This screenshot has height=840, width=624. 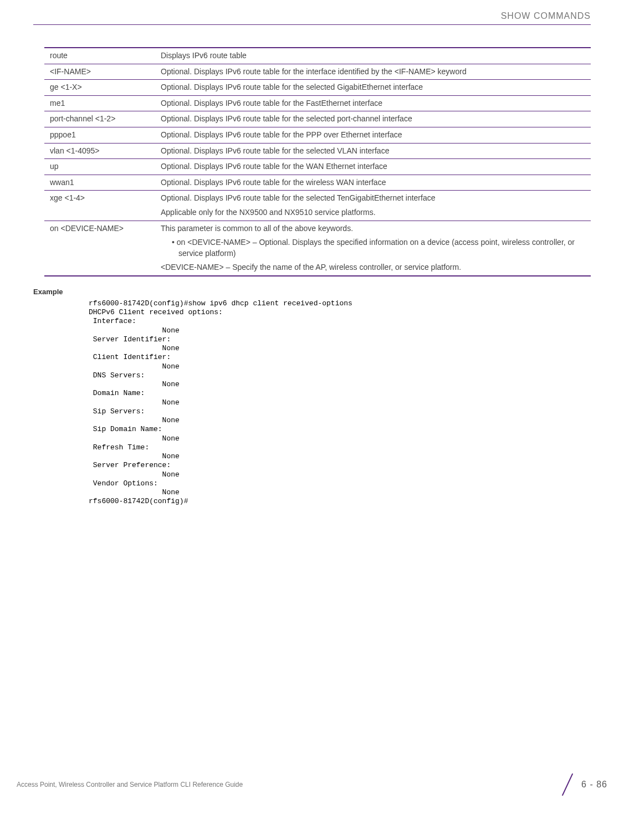 What do you see at coordinates (312, 291) in the screenshot?
I see `example-heading: Example` at bounding box center [312, 291].